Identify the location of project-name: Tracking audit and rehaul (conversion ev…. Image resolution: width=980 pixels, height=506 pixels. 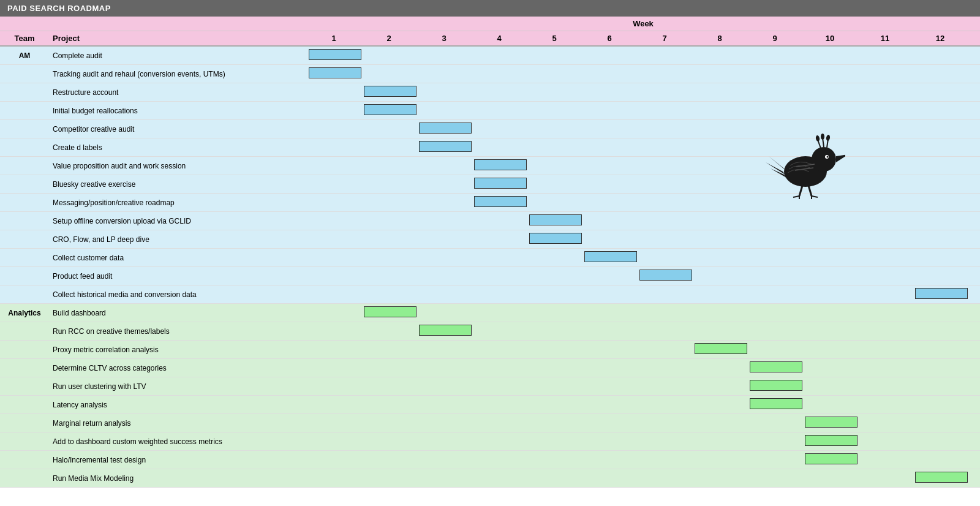
(178, 74).